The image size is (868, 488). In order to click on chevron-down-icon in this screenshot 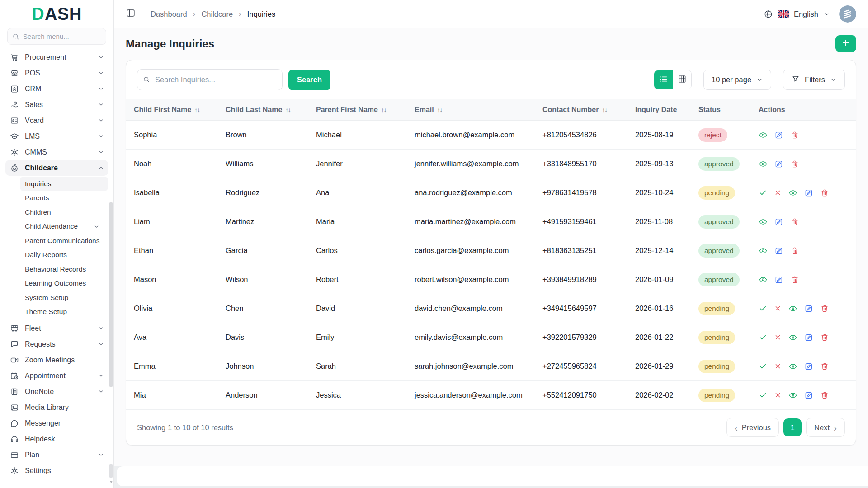, I will do `click(826, 14)`.